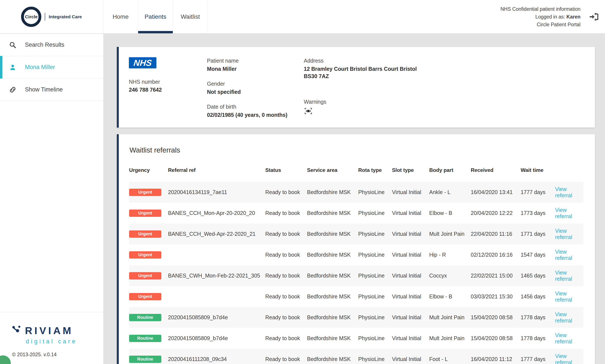  Describe the element at coordinates (496, 359) in the screenshot. I see `cell-received: 16/04/2020 11:12` at that location.